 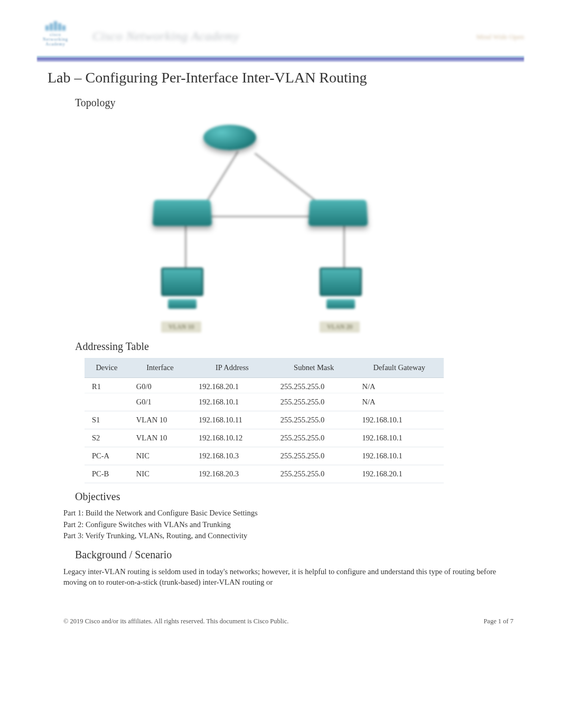 What do you see at coordinates (232, 474) in the screenshot?
I see `cell: 192.168.20.3` at bounding box center [232, 474].